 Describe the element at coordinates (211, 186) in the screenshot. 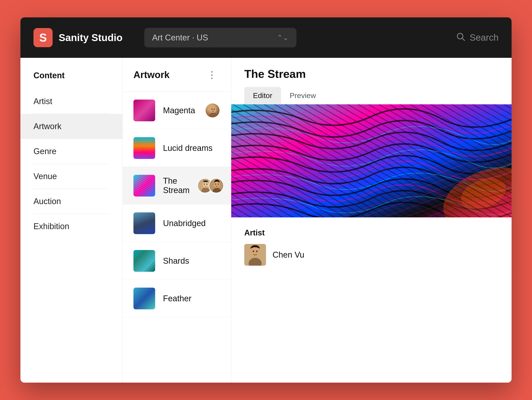

I see `avatars-stream` at that location.